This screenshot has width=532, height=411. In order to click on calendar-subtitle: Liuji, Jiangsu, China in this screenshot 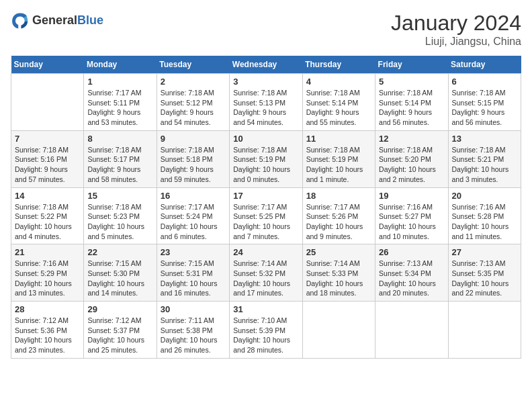, I will do `click(456, 42)`.